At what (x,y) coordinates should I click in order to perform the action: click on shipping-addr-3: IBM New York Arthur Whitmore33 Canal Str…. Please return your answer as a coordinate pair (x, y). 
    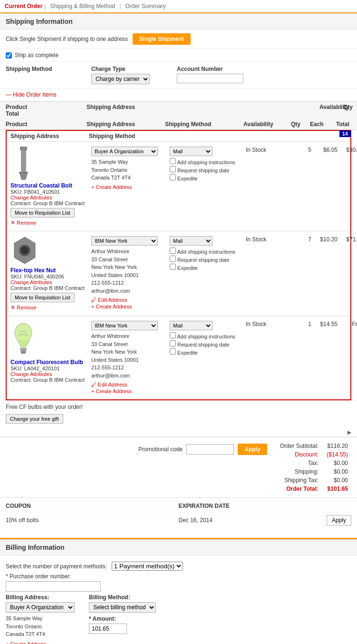
    Looking at the image, I should click on (130, 358).